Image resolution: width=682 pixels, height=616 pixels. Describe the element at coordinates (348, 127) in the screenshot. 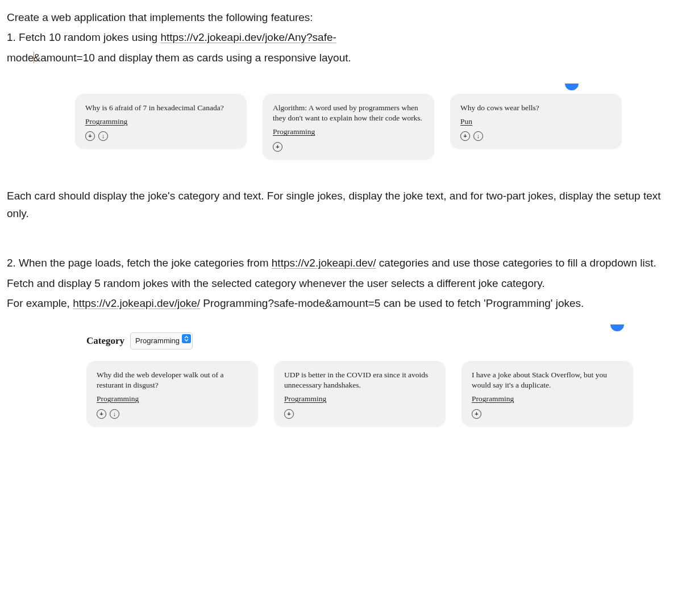

I see `joke-card: Algorithm: A word used by programmers wh…` at that location.